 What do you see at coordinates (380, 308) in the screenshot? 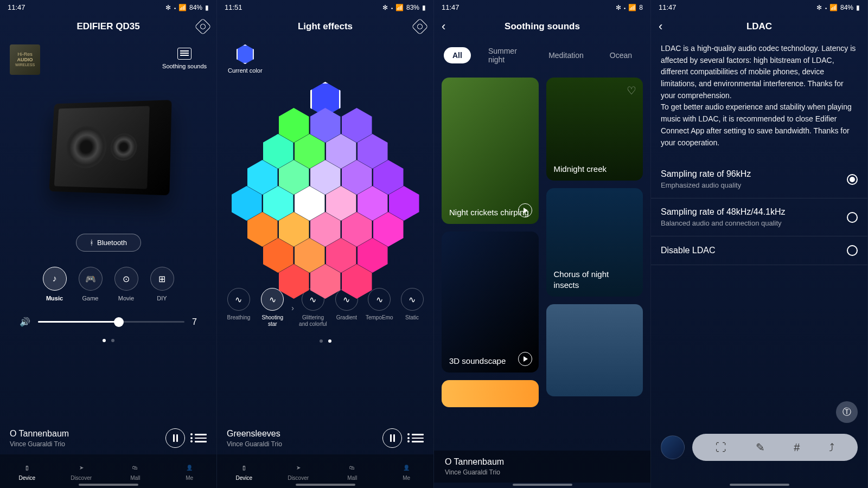
I see `effect-tempoemo: ∿TempoEmo` at bounding box center [380, 308].